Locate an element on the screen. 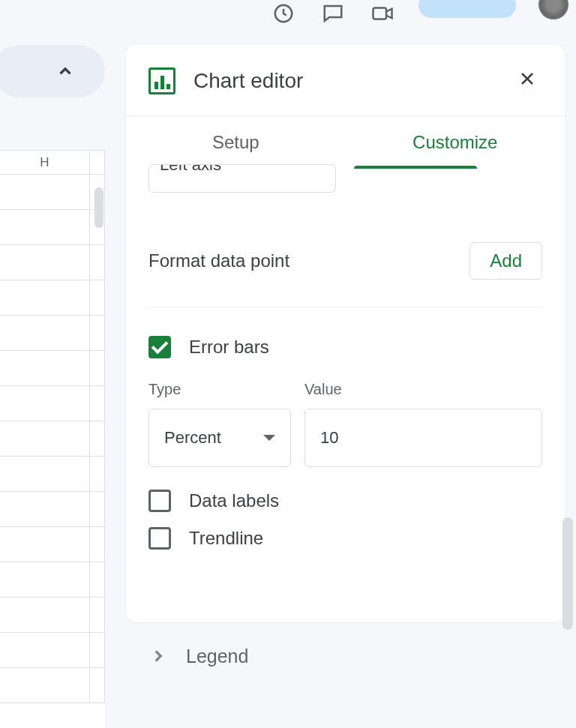  avatar is located at coordinates (554, 10).